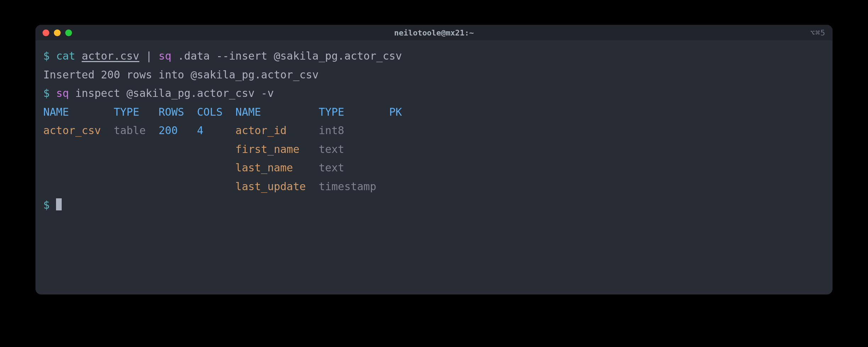 The width and height of the screenshot is (868, 347). I want to click on close-icon, so click(46, 33).